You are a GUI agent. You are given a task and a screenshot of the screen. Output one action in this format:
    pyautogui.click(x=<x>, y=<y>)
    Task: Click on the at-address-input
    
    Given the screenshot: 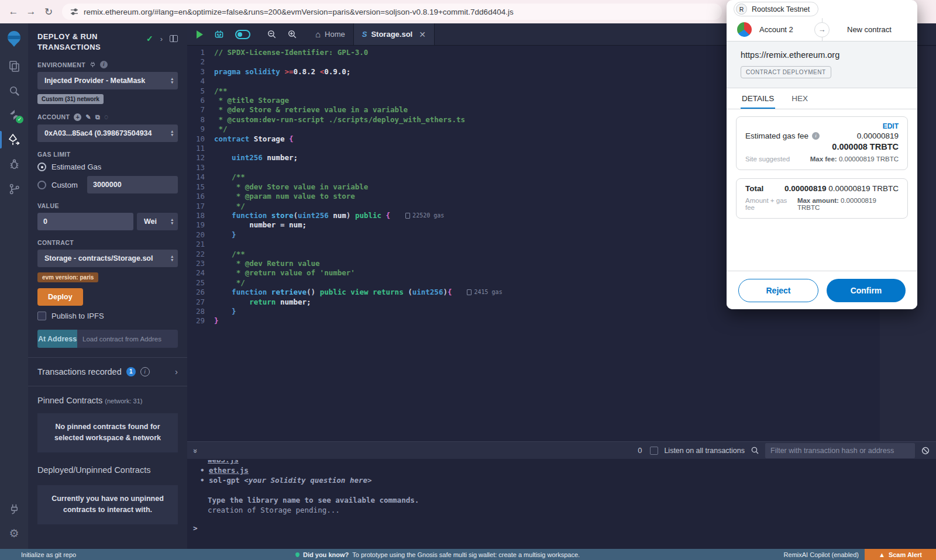 What is the action you would take?
    pyautogui.click(x=128, y=339)
    